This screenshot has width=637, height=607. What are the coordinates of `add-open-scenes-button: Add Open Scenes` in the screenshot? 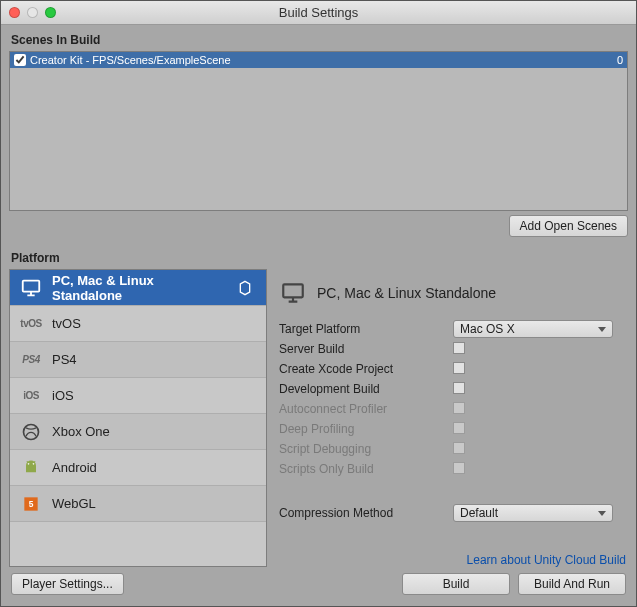 It's located at (568, 226).